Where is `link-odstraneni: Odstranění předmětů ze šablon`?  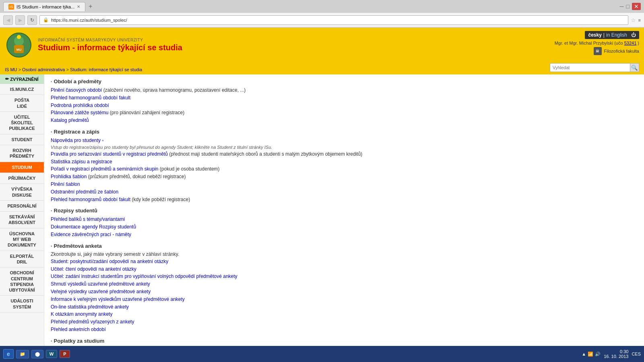 link-odstraneni: Odstranění předmětů ze šablon is located at coordinates (344, 192).